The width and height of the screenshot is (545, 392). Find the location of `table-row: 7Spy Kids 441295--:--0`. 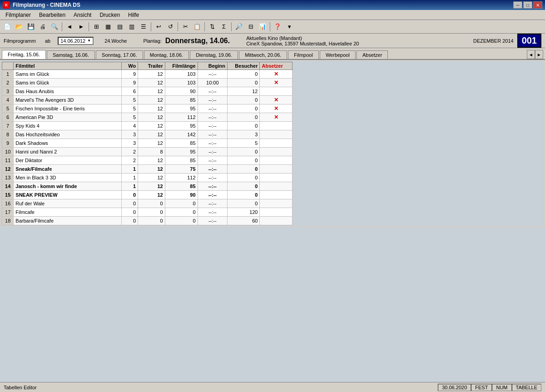

table-row: 7Spy Kids 441295--:--0 is located at coordinates (147, 126).